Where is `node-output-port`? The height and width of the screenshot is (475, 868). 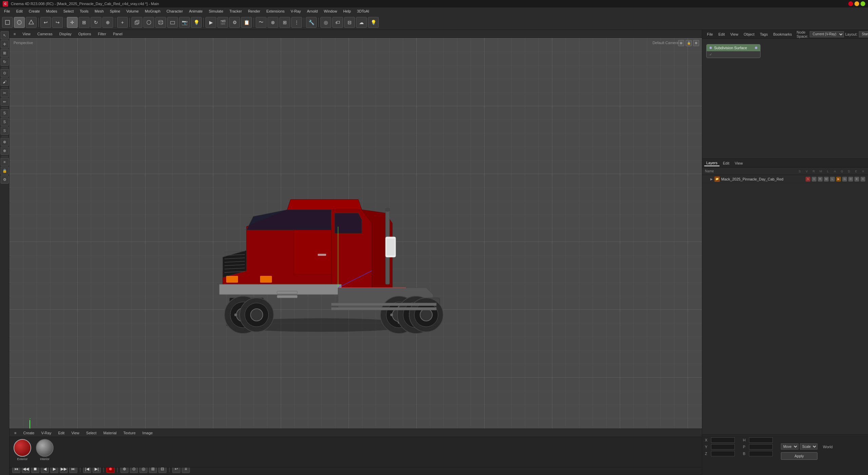 node-output-port is located at coordinates (756, 48).